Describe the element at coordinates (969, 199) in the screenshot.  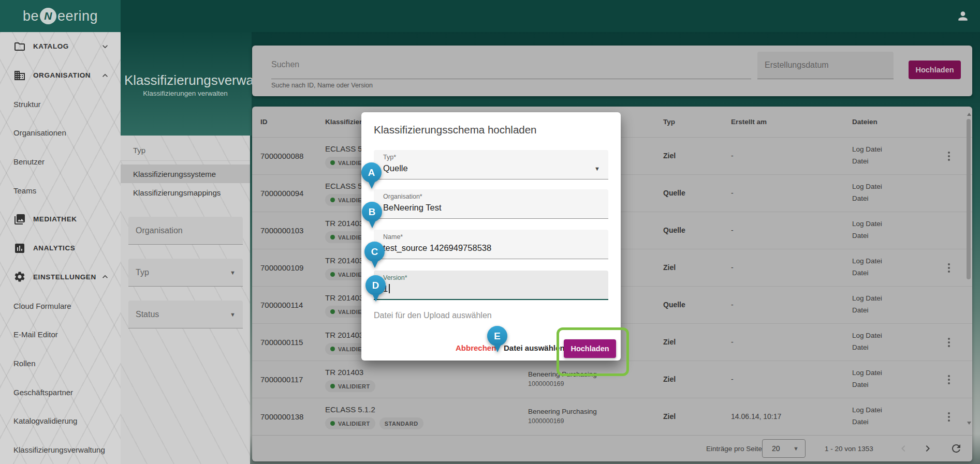
I see `scrollbar-thumb` at that location.